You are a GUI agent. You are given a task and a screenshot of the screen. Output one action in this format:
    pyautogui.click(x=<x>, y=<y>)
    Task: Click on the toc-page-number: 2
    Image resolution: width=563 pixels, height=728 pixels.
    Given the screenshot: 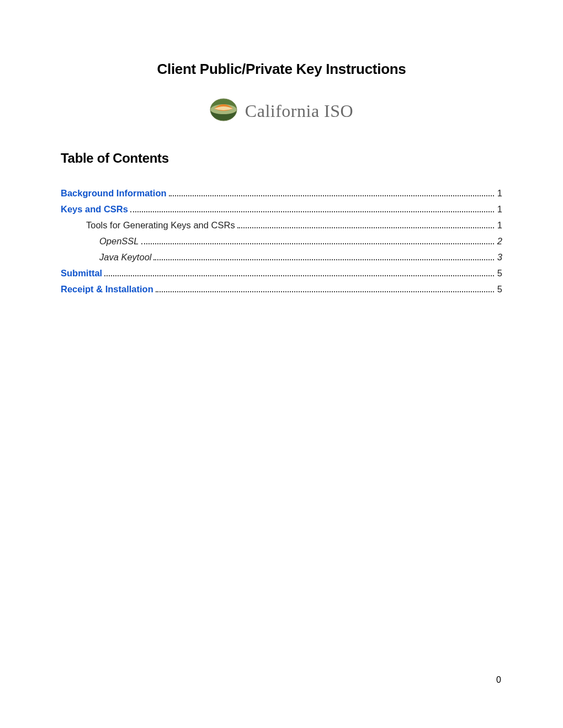 What is the action you would take?
    pyautogui.click(x=499, y=242)
    